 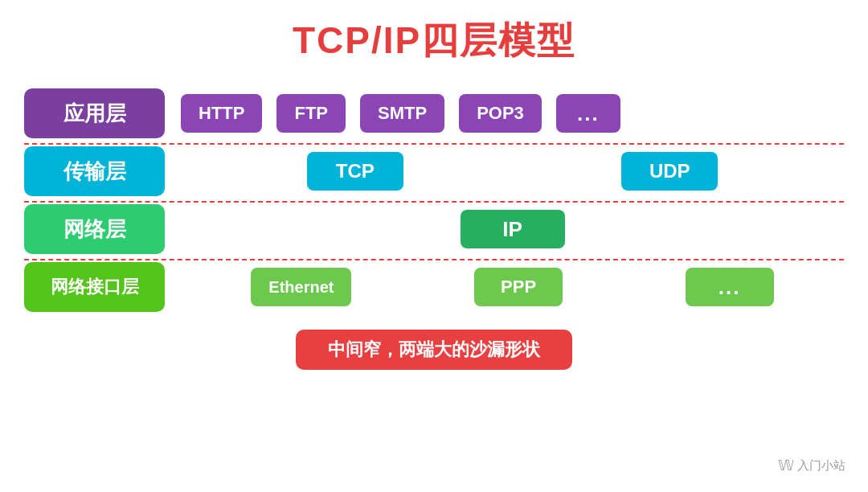 I want to click on page-title: TCP/IP四层模型, so click(x=434, y=41).